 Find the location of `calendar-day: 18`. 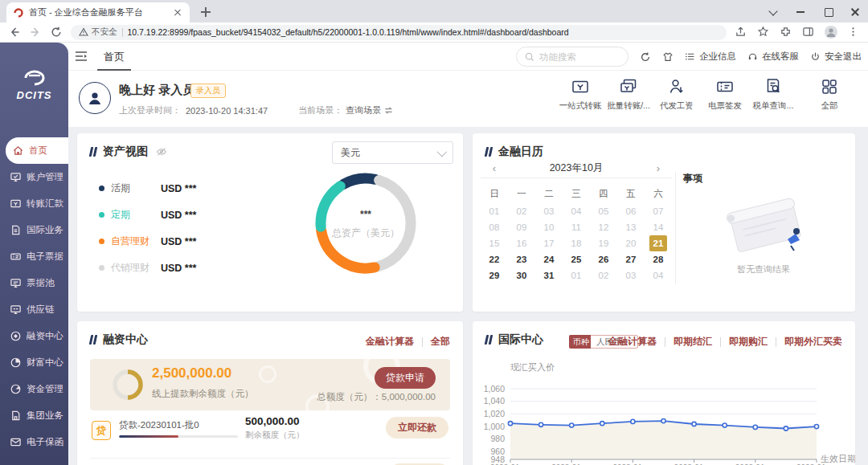

calendar-day: 18 is located at coordinates (576, 243).